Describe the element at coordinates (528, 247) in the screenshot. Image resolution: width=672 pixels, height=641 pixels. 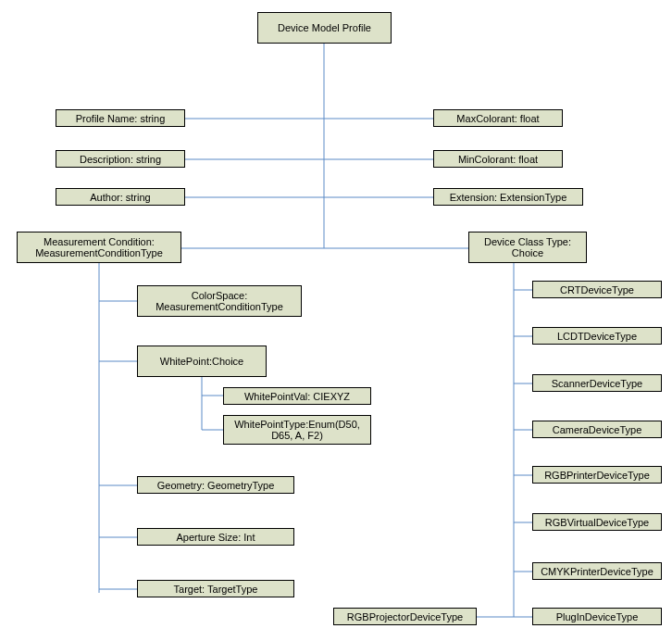
I see `device-class-node: Device Class Type: Choice` at that location.